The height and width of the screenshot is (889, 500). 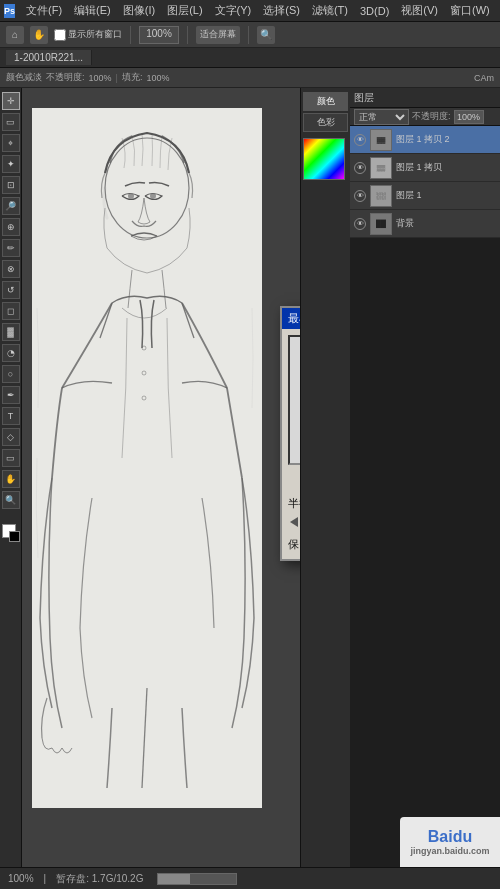 What do you see at coordinates (382, 117) in the screenshot?
I see `blend-mode-select: 正常` at bounding box center [382, 117].